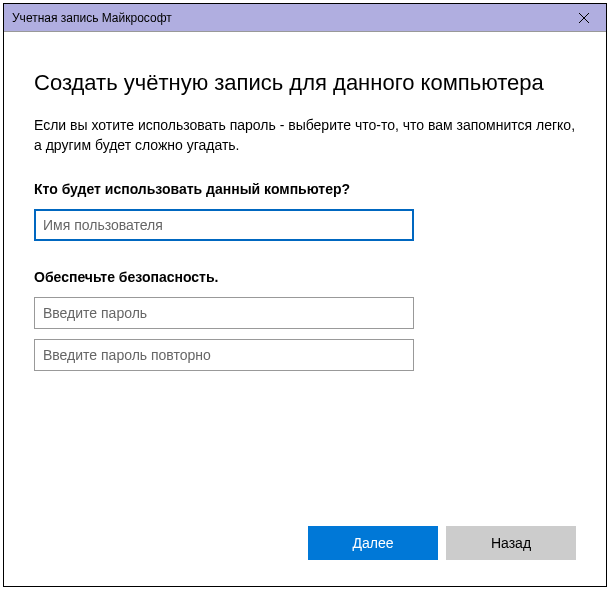 This screenshot has width=610, height=590. I want to click on back-button: Назад, so click(511, 543).